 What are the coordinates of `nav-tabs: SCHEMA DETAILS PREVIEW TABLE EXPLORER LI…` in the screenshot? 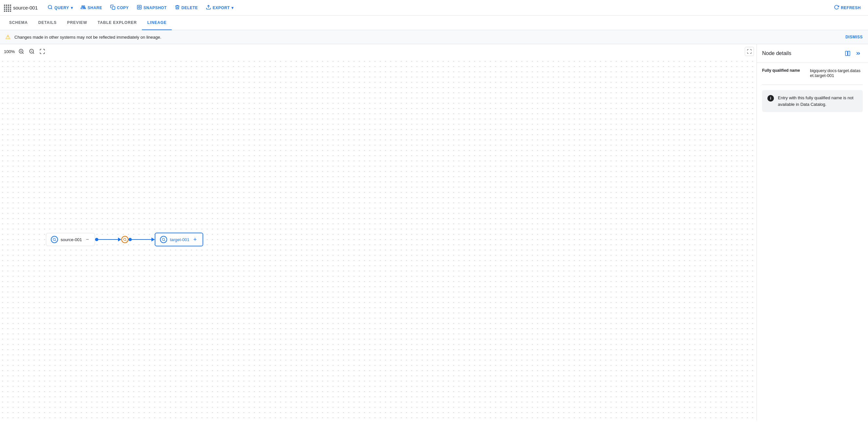 It's located at (434, 23).